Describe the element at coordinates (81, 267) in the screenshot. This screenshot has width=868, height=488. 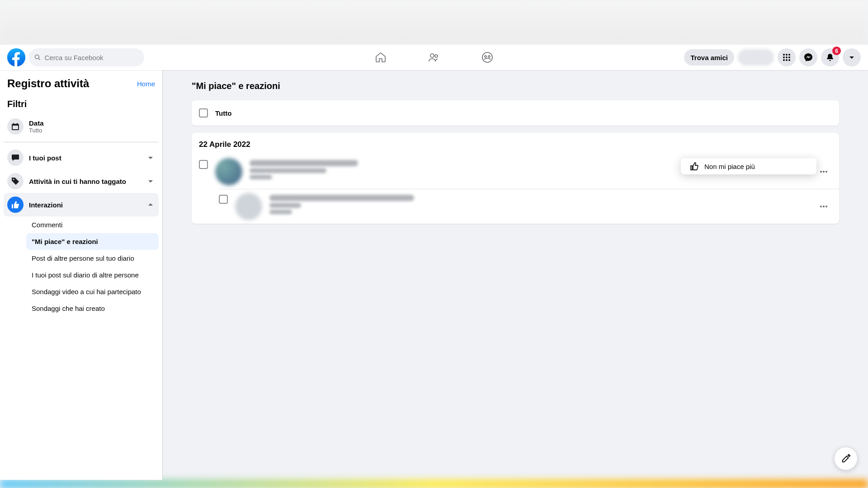
I see `interactions-sublist: Commenti "Mi piace" e reazioni Post di a…` at that location.